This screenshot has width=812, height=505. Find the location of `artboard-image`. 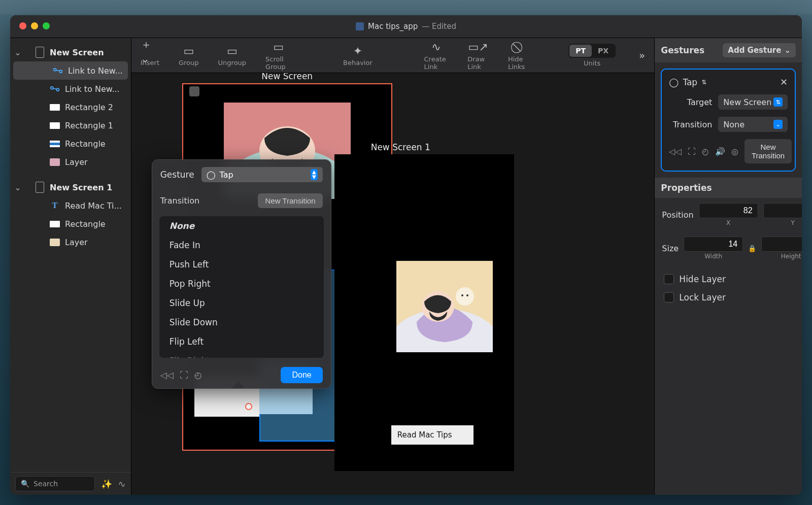

artboard-image is located at coordinates (445, 307).